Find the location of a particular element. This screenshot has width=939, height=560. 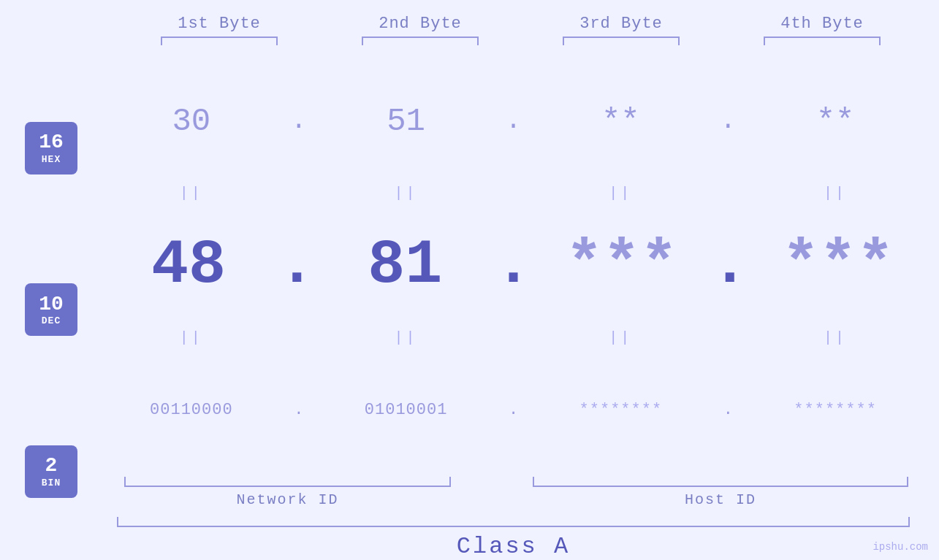

dec-dot2: . is located at coordinates (514, 266).